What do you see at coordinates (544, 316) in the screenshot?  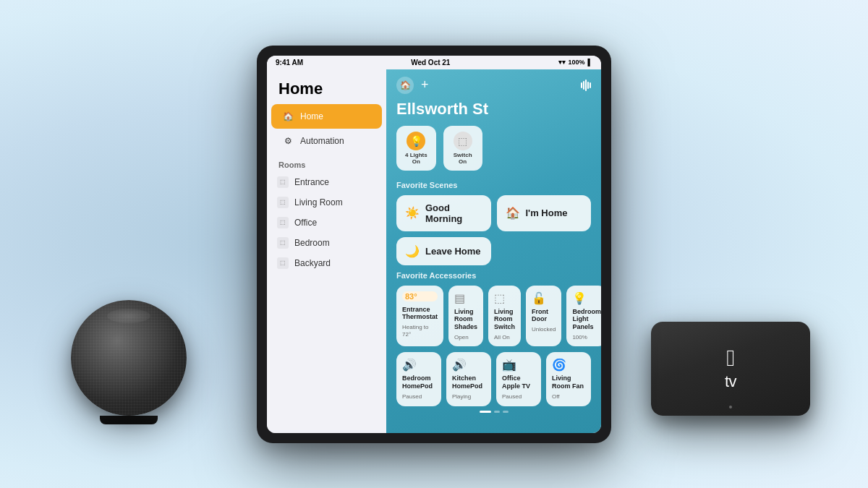 I see `front-door-name: Front Door` at bounding box center [544, 316].